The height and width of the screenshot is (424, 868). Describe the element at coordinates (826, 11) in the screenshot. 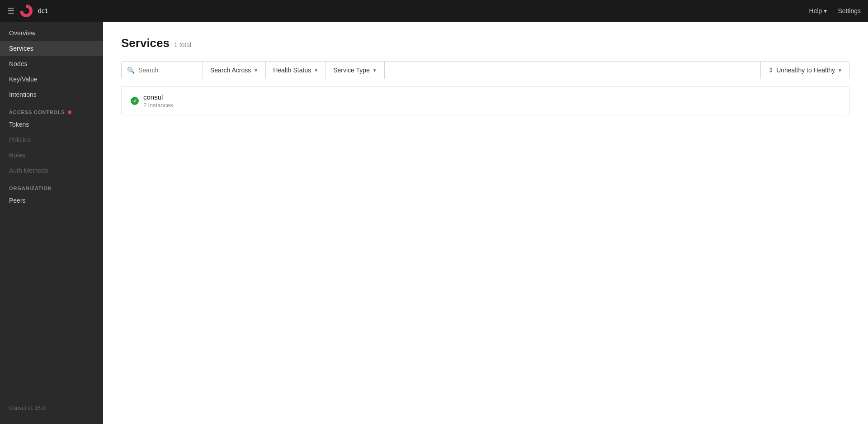

I see `help-chevron-icon: ▾` at that location.